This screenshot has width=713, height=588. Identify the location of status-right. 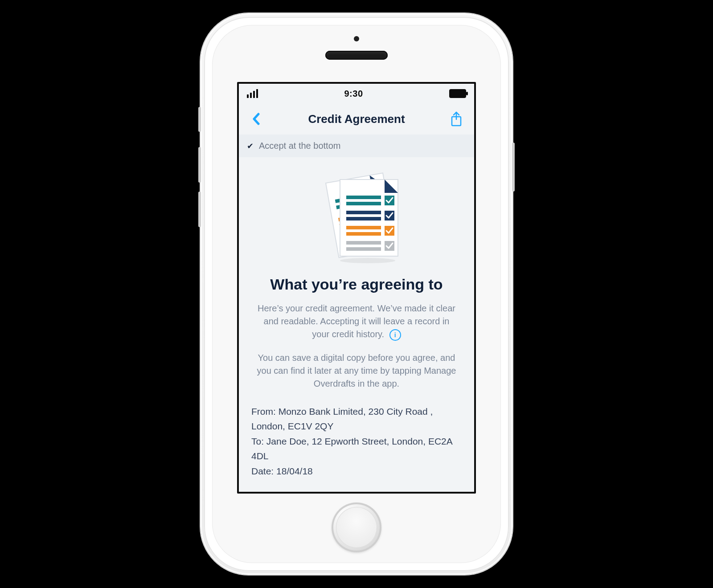
(458, 94).